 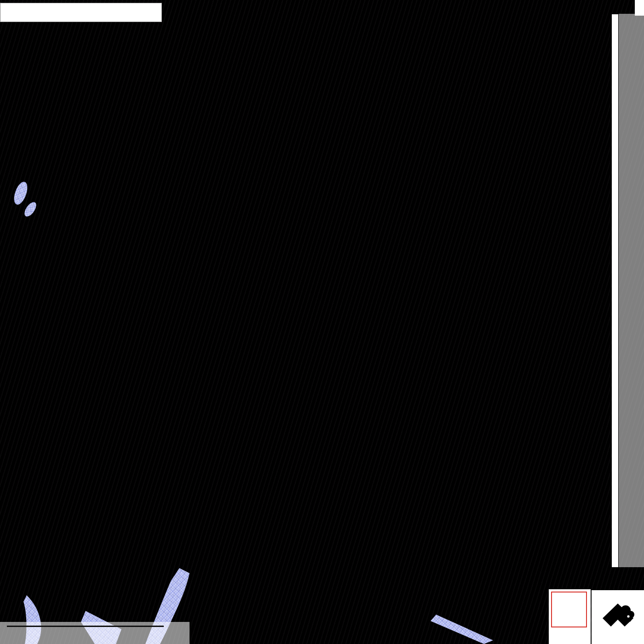 I want to click on zamg-rainbow-icon, so click(x=569, y=610).